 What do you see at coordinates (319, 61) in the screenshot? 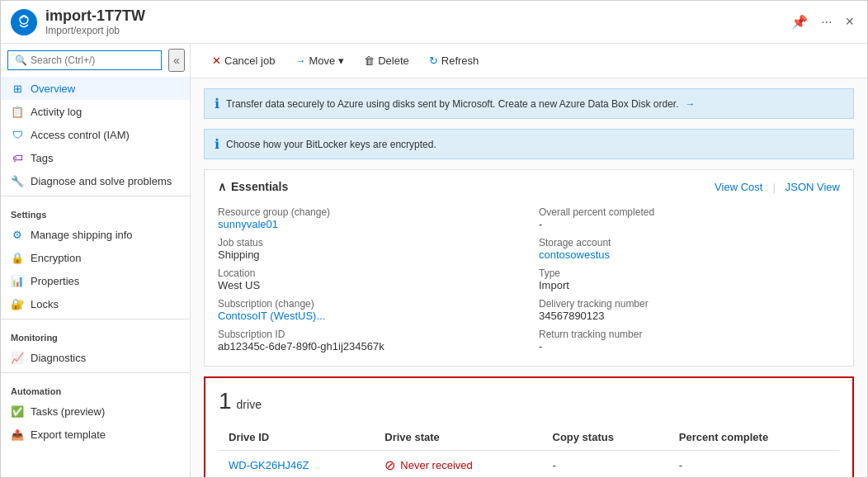
I see `move-button: → Move ▾` at bounding box center [319, 61].